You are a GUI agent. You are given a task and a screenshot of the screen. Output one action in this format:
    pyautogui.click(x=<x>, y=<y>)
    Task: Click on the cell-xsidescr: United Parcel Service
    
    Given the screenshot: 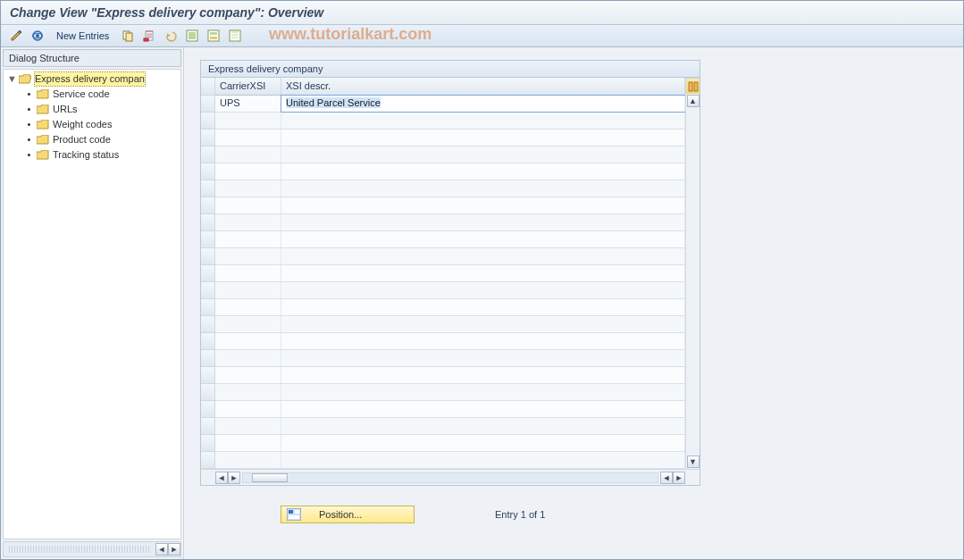 What is the action you would take?
    pyautogui.click(x=483, y=104)
    